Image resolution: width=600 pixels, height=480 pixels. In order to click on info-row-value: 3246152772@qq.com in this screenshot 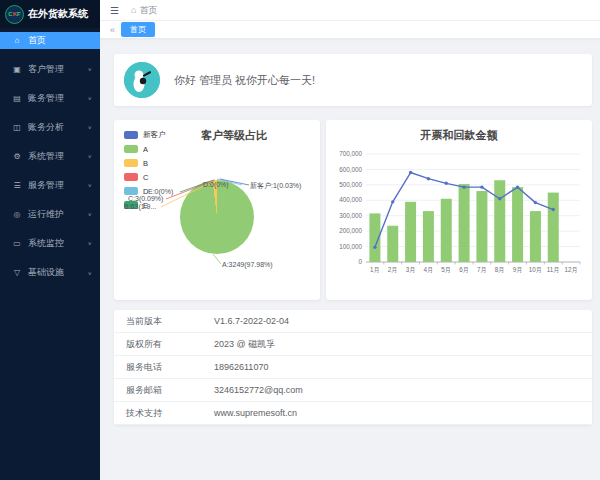, I will do `click(258, 390)`.